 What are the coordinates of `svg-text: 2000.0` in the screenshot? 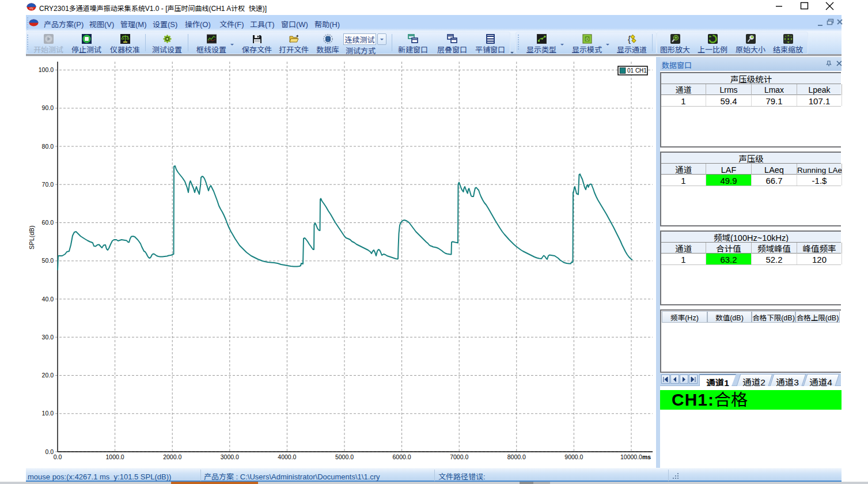 It's located at (172, 457).